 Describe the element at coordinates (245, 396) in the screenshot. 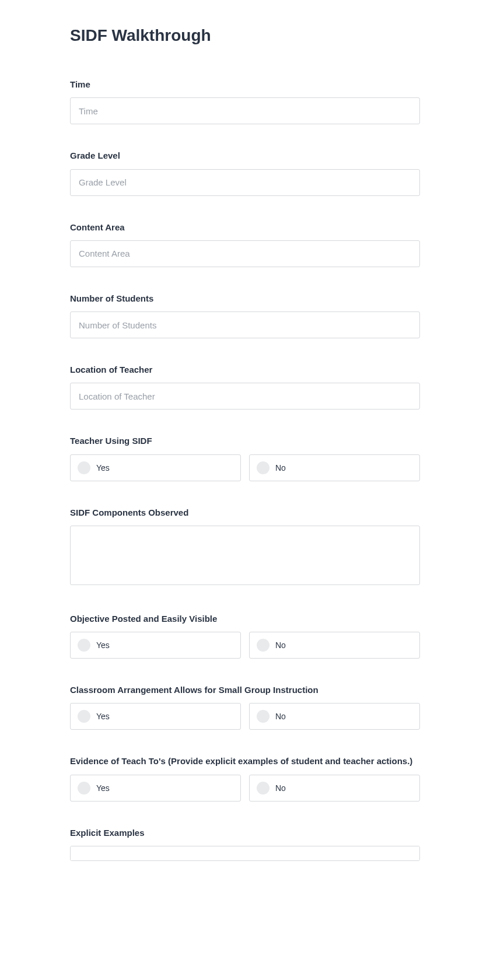

I see `input-location-of-teacher` at that location.